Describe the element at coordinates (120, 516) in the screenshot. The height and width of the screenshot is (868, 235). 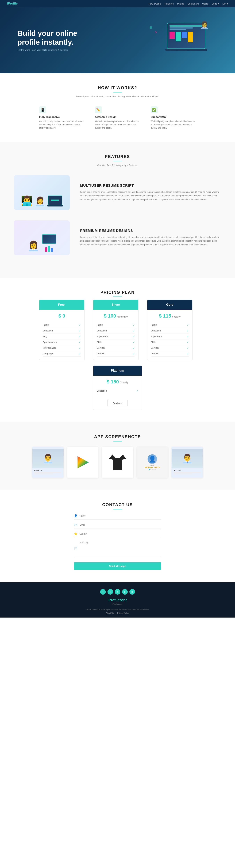
I see `name-input` at that location.